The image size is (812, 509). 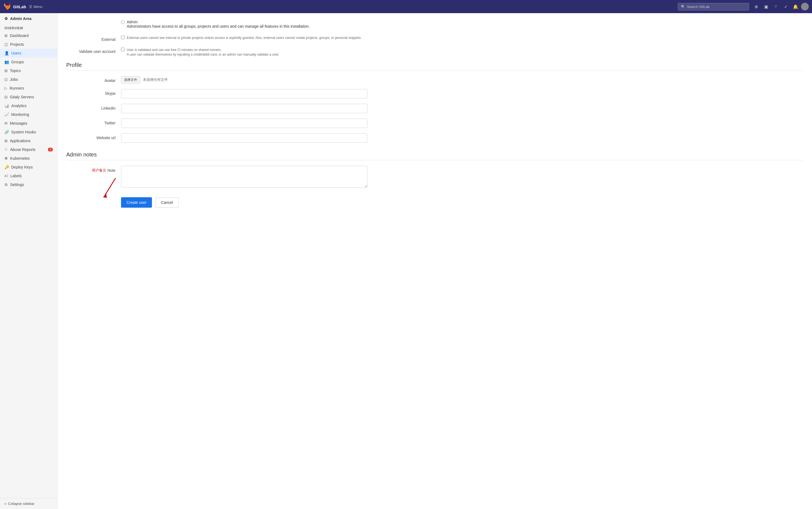 I want to click on plus-icon-button: ⊕, so click(x=756, y=7).